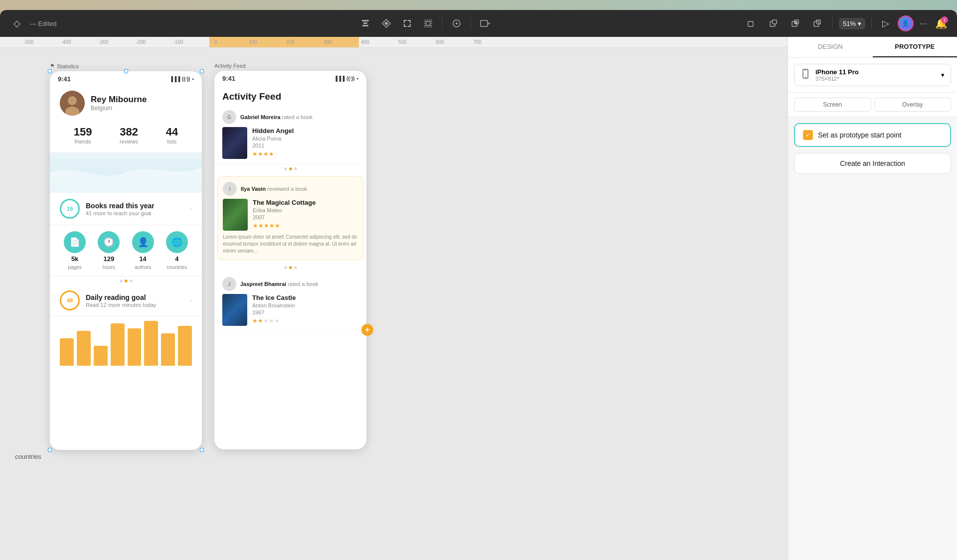  What do you see at coordinates (365, 23) in the screenshot?
I see `align-distribute-icon` at bounding box center [365, 23].